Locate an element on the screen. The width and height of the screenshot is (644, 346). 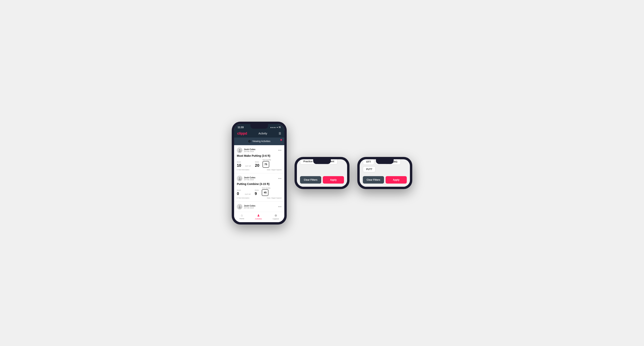
battery-icon: 31 is located at coordinates (280, 127).